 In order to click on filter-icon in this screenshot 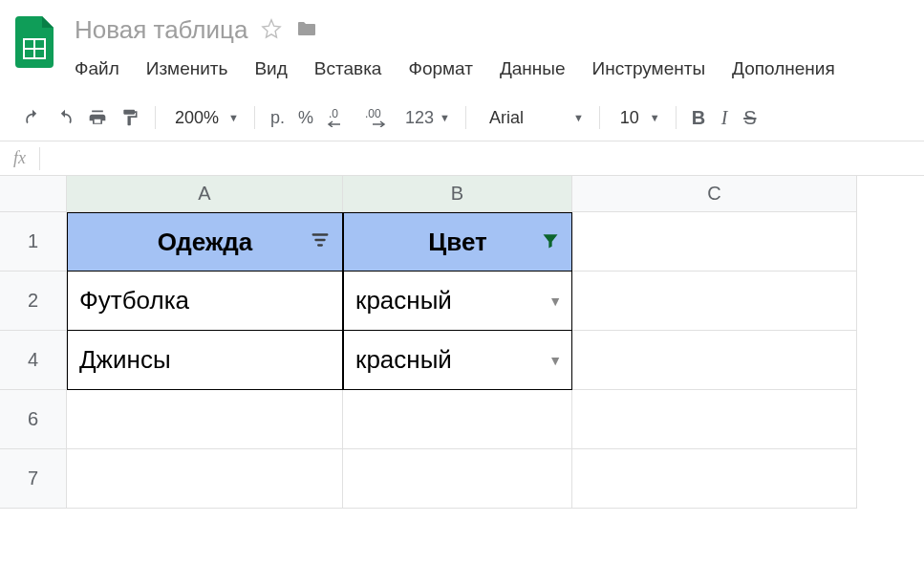, I will do `click(320, 243)`.